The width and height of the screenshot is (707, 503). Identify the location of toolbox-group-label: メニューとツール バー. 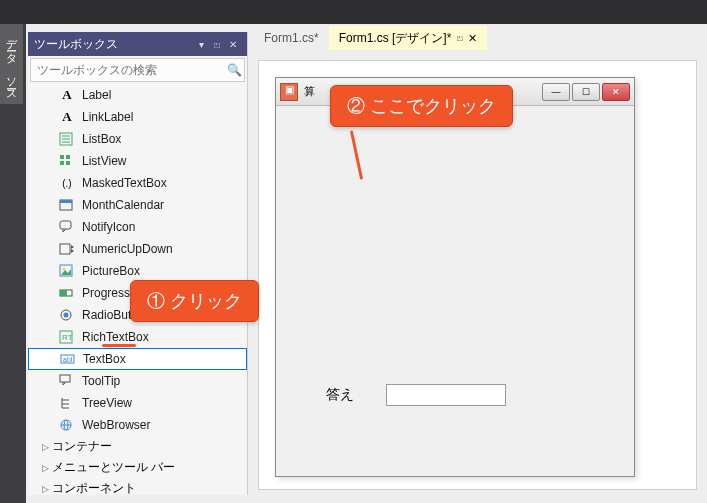
(114, 468).